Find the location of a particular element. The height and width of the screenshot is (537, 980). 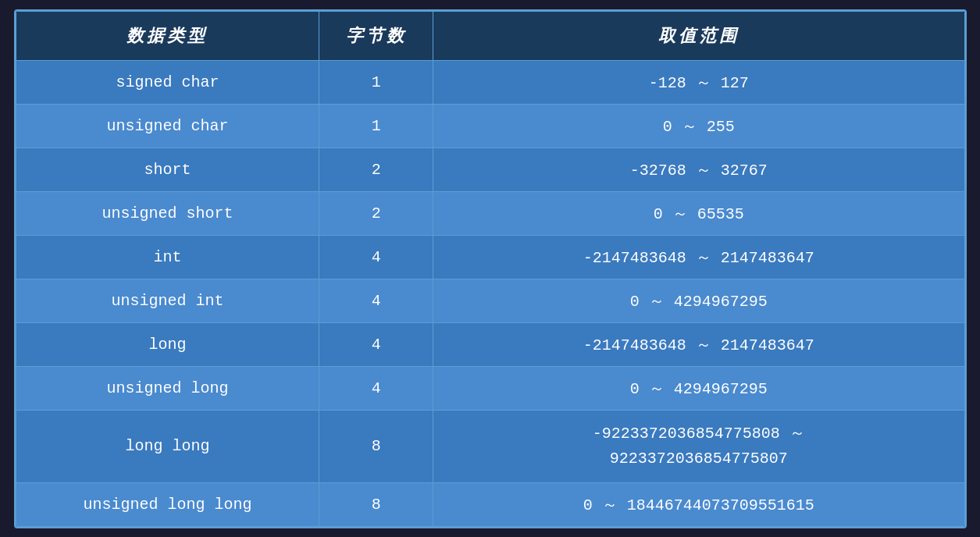

table-row: unsigned short20 ～ 65535 is located at coordinates (490, 213).